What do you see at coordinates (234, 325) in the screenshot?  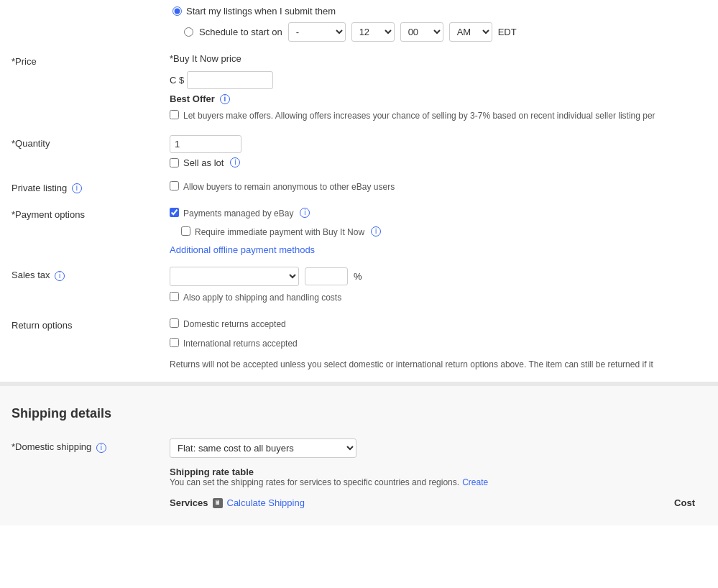 I see `domestic-returns-label: Domestic returns accepted` at bounding box center [234, 325].